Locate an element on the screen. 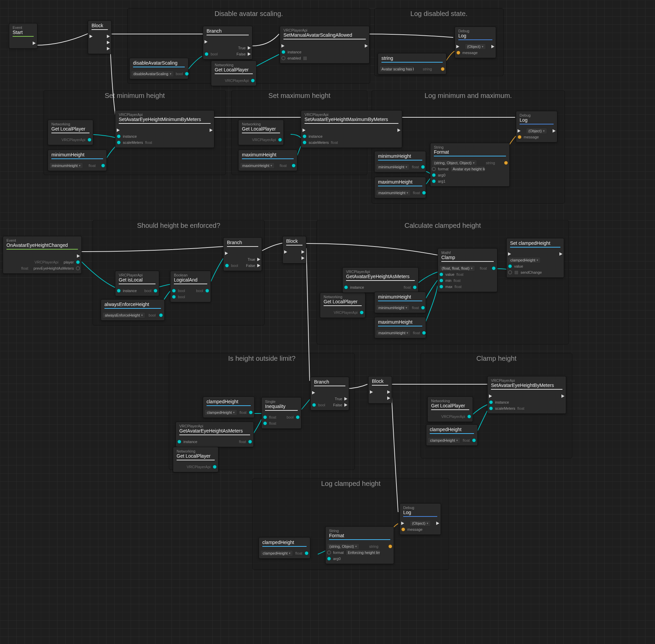 This screenshot has height=644, width=655. node-var-always-enforce-height: alwaysEnforceHeight alwaysEnforceHeightb… is located at coordinates (133, 310).